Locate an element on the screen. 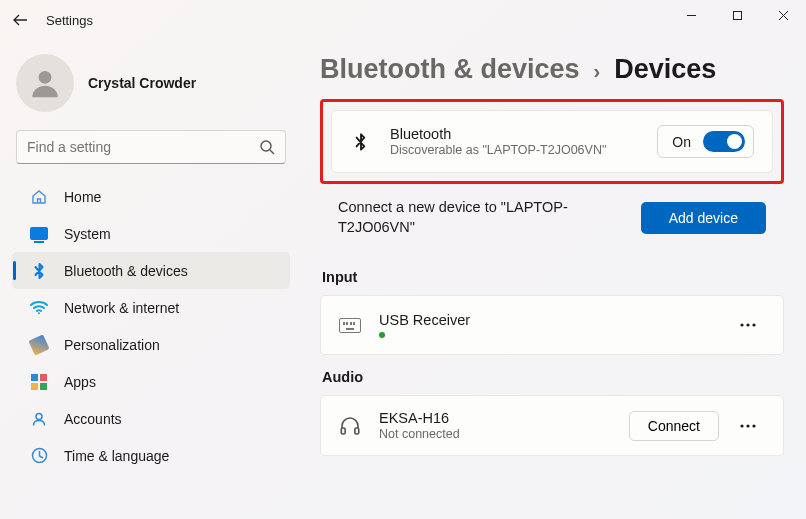 Image resolution: width=806 pixels, height=519 pixels. search-box is located at coordinates (151, 147).